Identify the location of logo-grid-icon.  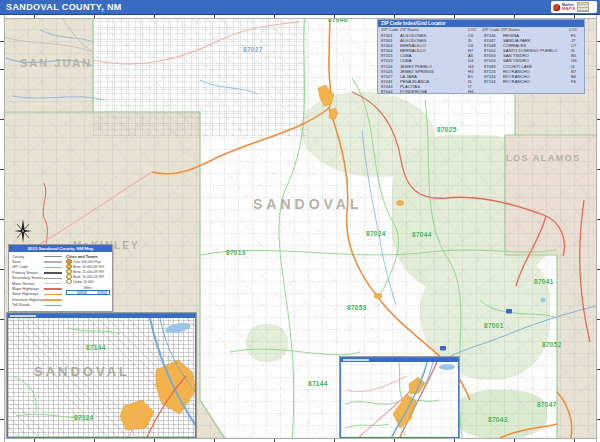
(583, 7).